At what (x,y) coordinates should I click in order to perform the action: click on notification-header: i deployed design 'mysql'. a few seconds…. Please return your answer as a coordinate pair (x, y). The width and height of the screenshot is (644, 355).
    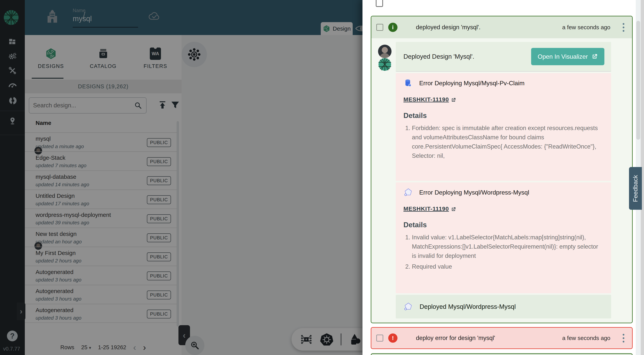
    Looking at the image, I should click on (502, 27).